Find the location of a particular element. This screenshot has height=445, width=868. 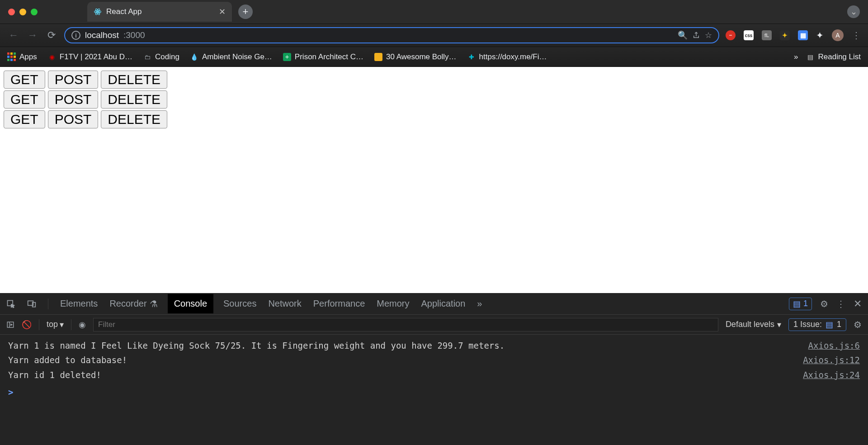

bookmark-item: 30 Awesome Bolly… is located at coordinates (415, 57).